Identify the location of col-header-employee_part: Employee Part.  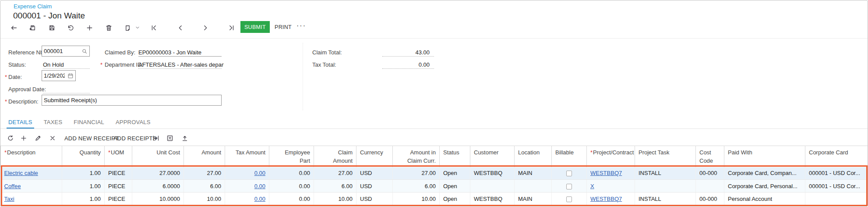
(292, 157).